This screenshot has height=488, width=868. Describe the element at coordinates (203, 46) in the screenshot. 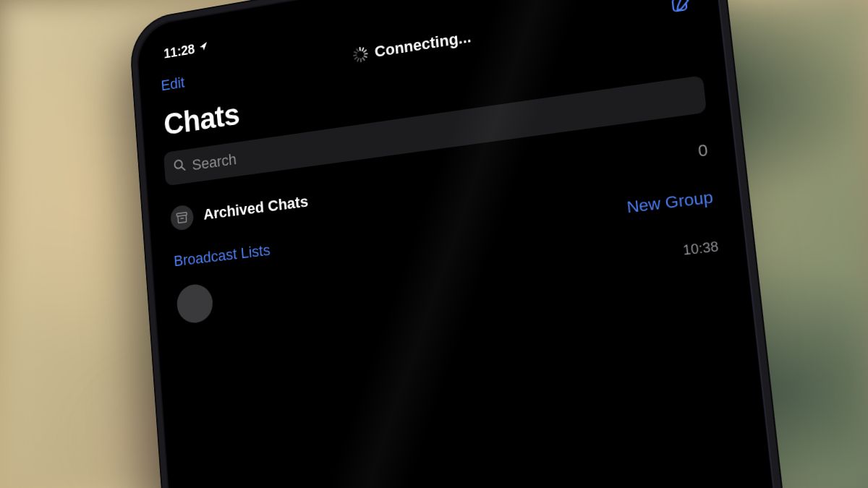

I see `location-arrow-icon` at that location.